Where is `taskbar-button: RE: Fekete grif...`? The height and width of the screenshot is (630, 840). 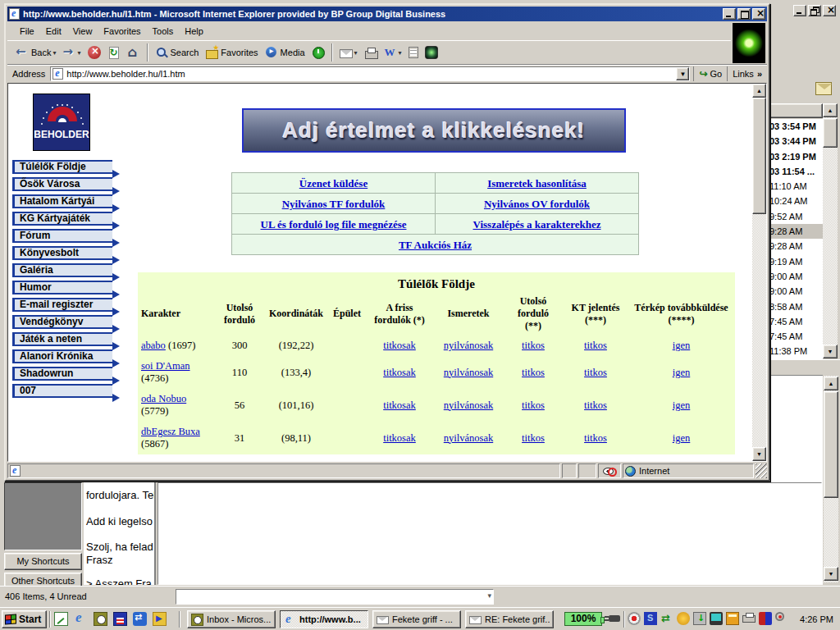
taskbar-button: RE: Fekete grif... is located at coordinates (509, 619).